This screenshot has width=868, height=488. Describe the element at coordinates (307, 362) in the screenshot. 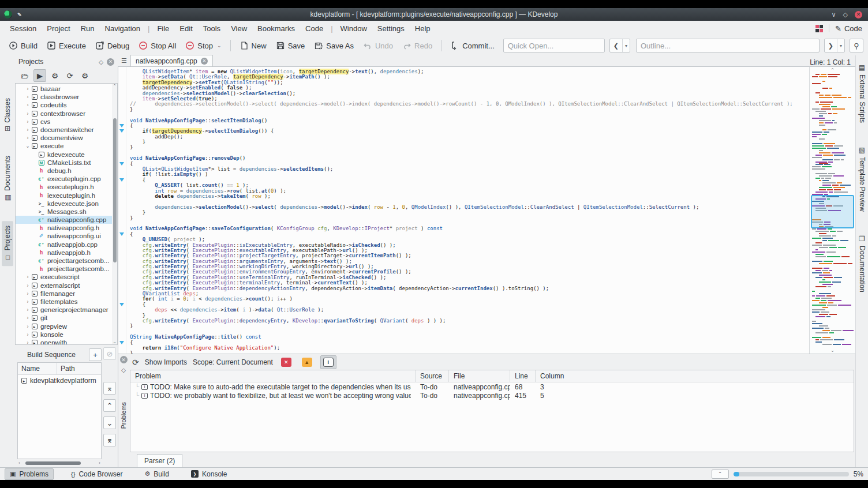

I see `filter-warnings-button: ▲` at that location.